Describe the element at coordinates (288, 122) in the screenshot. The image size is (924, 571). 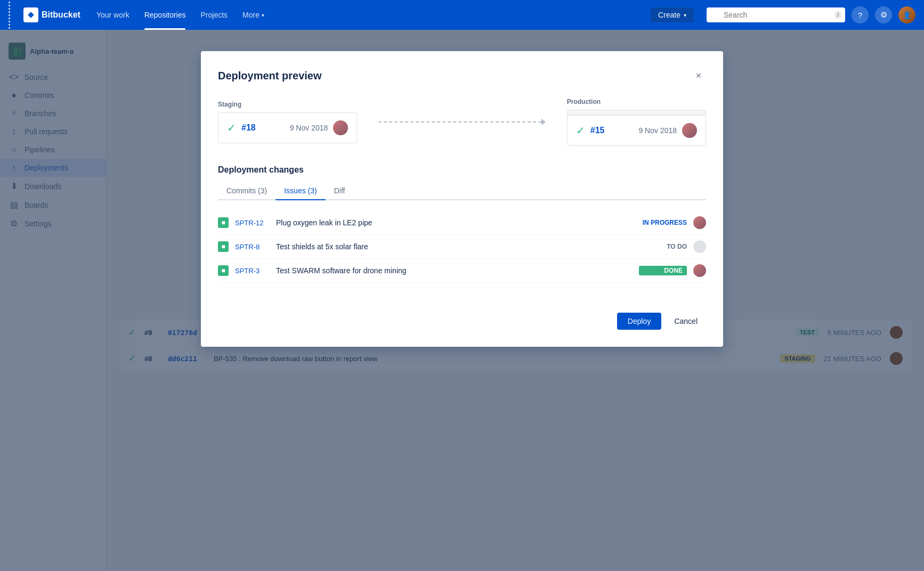
I see `staging-environment: Staging ✓ #18 9 Nov 2018` at that location.